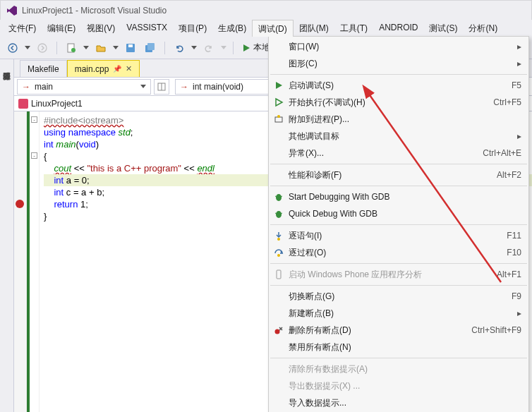  Describe the element at coordinates (61, 28) in the screenshot. I see `menu-e: 编辑(E)` at that location.